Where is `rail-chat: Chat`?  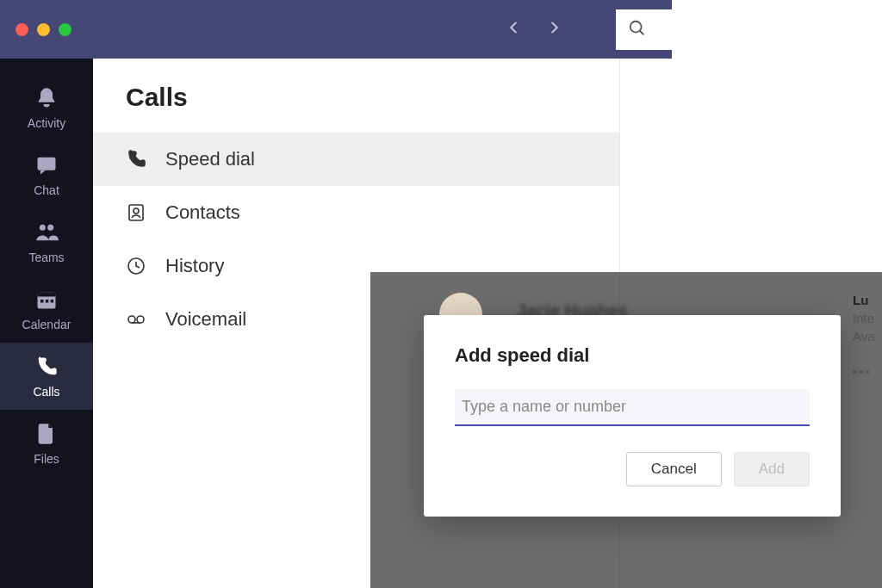
rail-chat: Chat is located at coordinates (47, 175).